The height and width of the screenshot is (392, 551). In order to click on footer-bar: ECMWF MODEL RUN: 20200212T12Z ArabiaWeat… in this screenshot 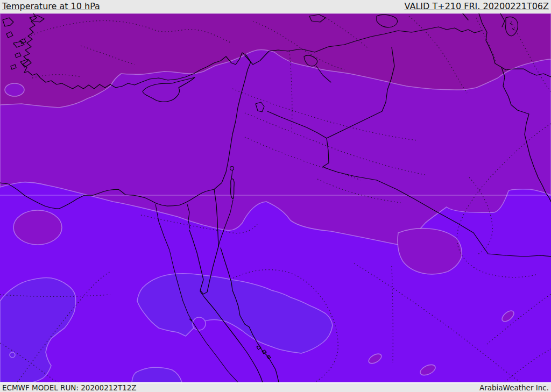, I will do `click(276, 387)`.